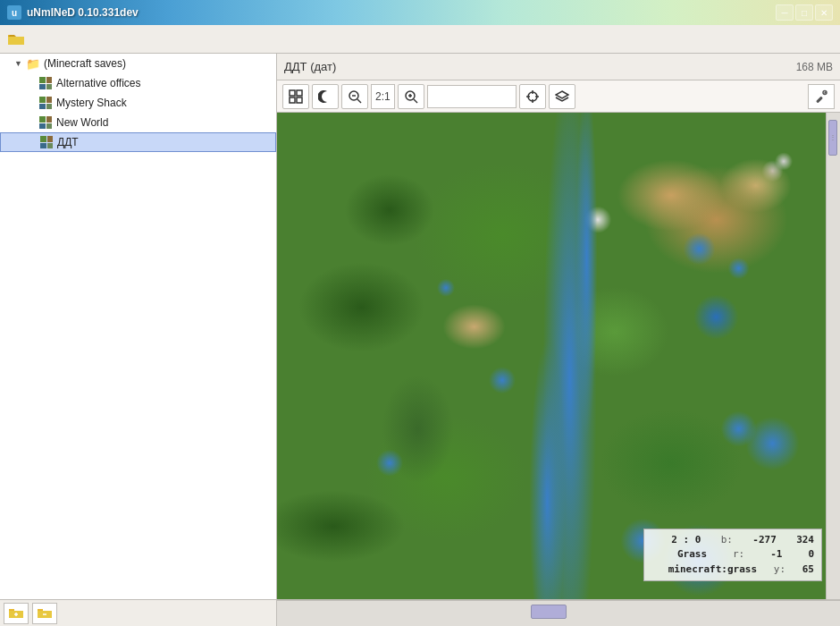  Describe the element at coordinates (45, 613) in the screenshot. I see `remove-world-button` at that location.